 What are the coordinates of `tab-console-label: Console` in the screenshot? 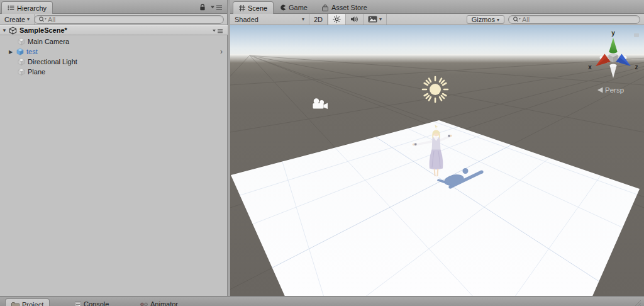 It's located at (96, 303).